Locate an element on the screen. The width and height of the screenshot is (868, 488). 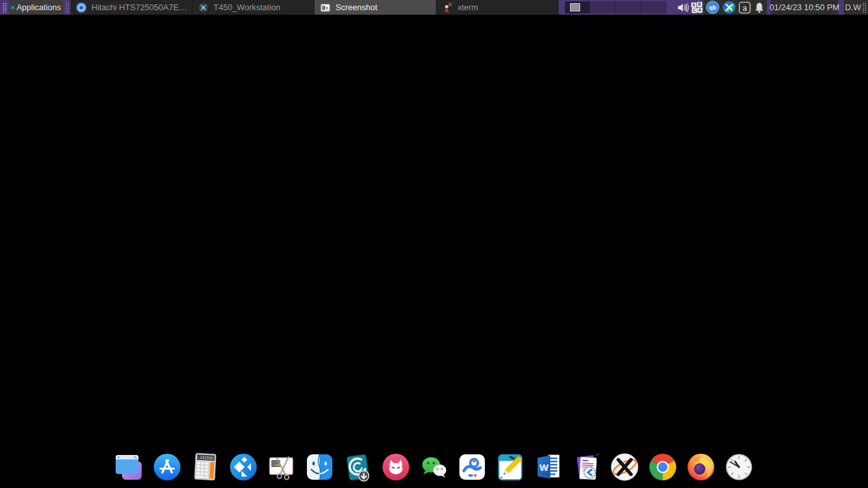
applications-icon is located at coordinates (13, 8).